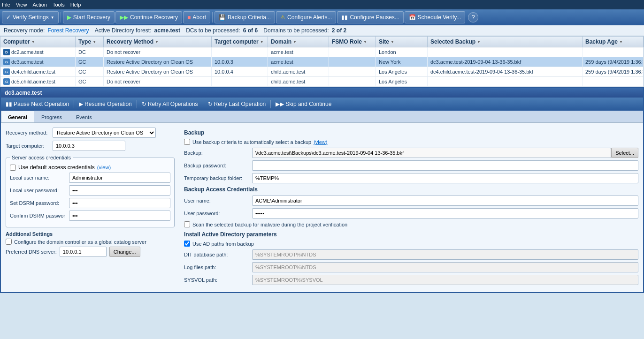  I want to click on recovery-mode-label: Recovery mode:, so click(24, 30).